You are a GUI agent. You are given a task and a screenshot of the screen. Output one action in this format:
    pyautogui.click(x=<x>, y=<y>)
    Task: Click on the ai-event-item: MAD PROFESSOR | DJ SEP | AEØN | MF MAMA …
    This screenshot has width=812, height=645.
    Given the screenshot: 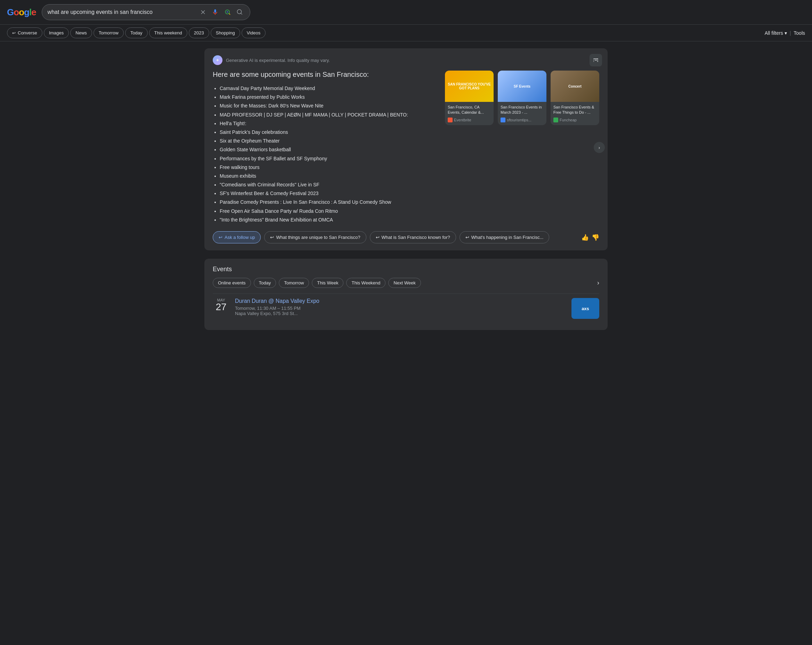 What is the action you would take?
    pyautogui.click(x=328, y=115)
    